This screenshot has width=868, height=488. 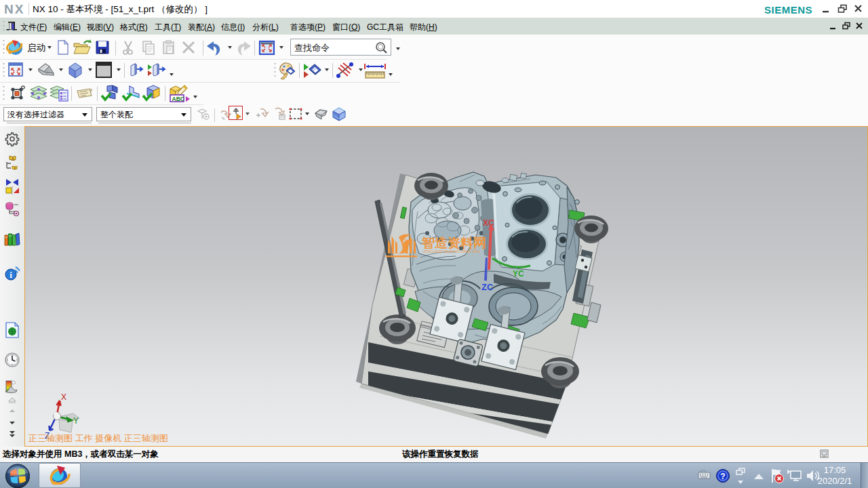 What do you see at coordinates (452, 252) in the screenshot?
I see `svg-text: INTELLIGENT MANUFACTURING DATA` at bounding box center [452, 252].